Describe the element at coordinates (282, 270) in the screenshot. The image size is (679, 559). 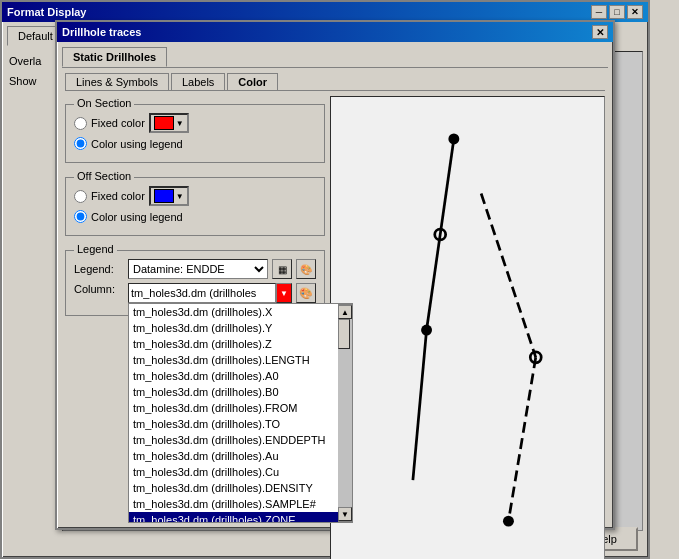
I see `legend-table-icon: ▦` at that location.